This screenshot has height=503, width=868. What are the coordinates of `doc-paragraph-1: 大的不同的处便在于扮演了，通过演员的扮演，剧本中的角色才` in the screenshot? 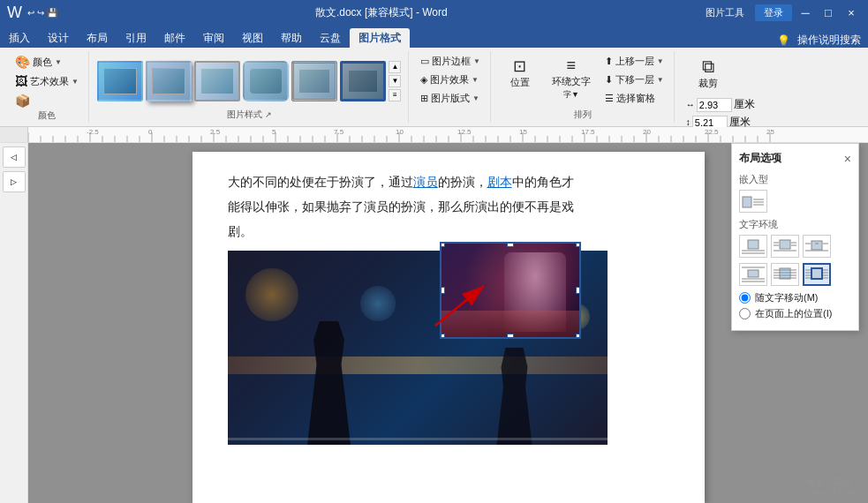 It's located at (449, 182).